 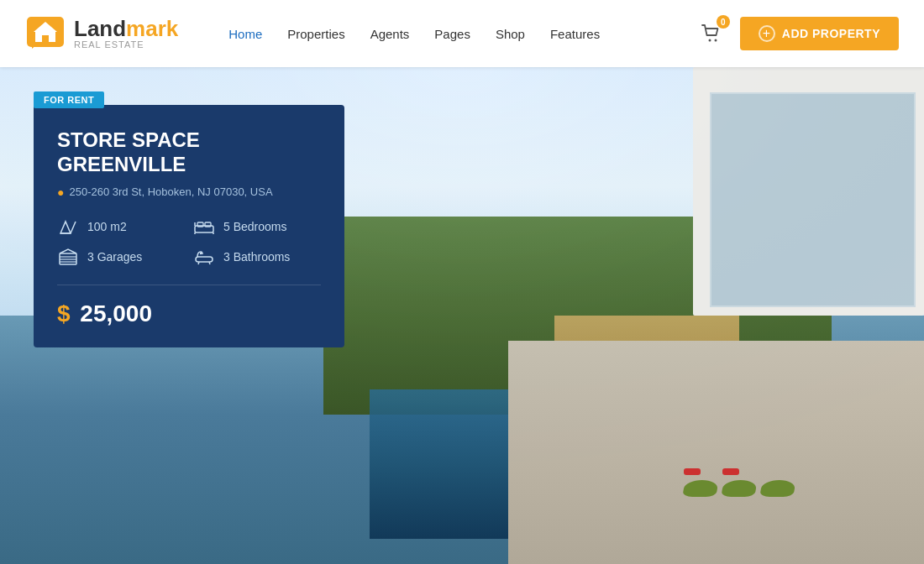 What do you see at coordinates (723, 22) in the screenshot?
I see `cart-badge: 0` at bounding box center [723, 22].